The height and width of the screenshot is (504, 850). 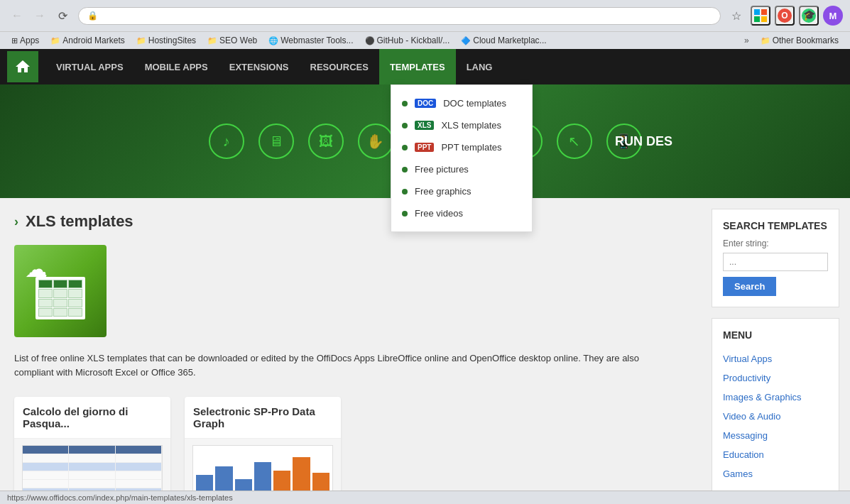 I want to click on hero-run-text: RUN DES, so click(x=643, y=142).